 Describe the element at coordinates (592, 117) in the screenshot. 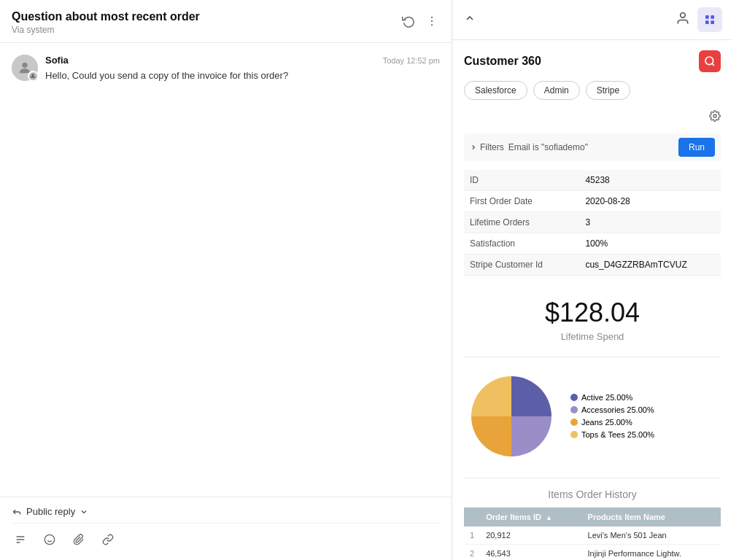

I see `filter-settings-row` at that location.